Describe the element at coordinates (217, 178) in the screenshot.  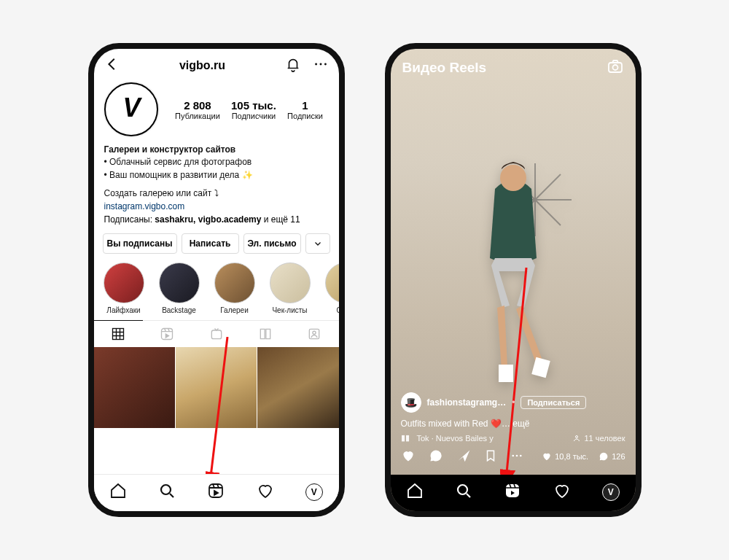
I see `bio: Галереи и конструктор сайтов • Облачный …` at that location.